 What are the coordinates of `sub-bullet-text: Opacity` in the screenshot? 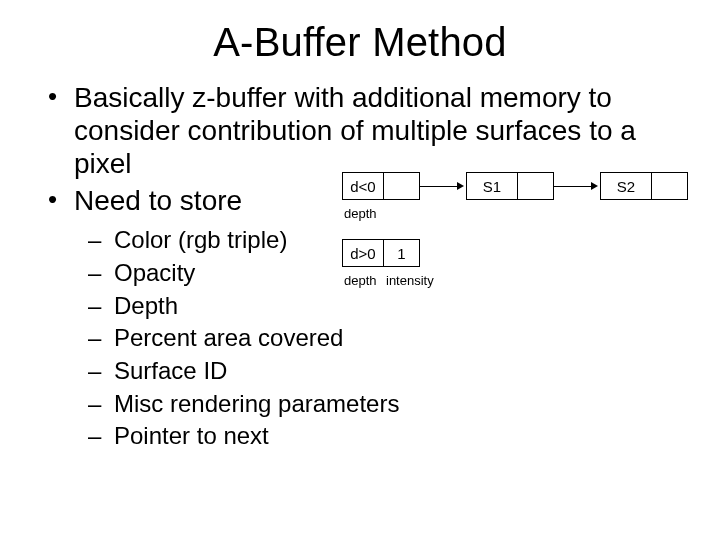 It's located at (154, 272).